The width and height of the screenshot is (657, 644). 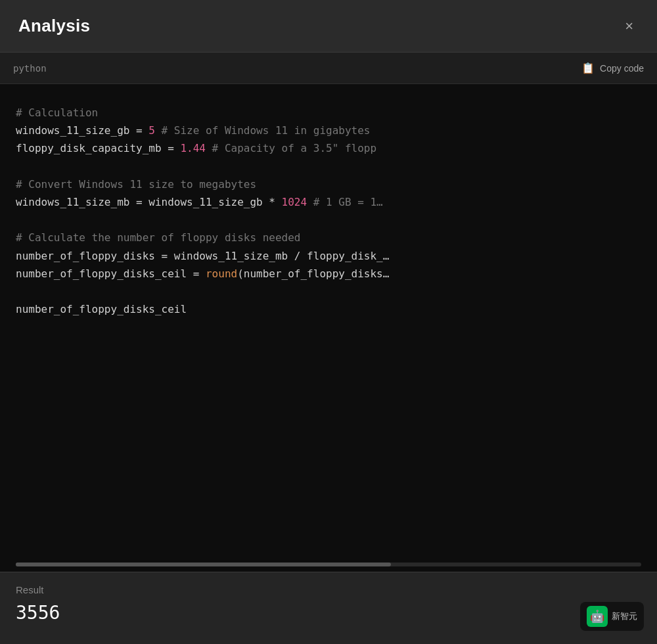 I want to click on watermark: 🤖 新智元, so click(x=612, y=616).